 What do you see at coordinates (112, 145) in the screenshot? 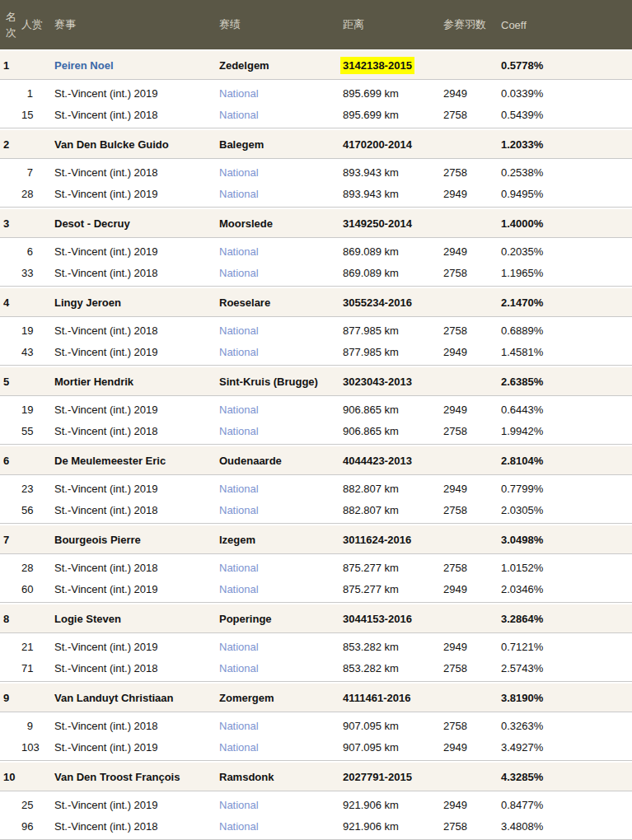
I see `fancier-name-link: Van Den Bulcke Guido` at bounding box center [112, 145].